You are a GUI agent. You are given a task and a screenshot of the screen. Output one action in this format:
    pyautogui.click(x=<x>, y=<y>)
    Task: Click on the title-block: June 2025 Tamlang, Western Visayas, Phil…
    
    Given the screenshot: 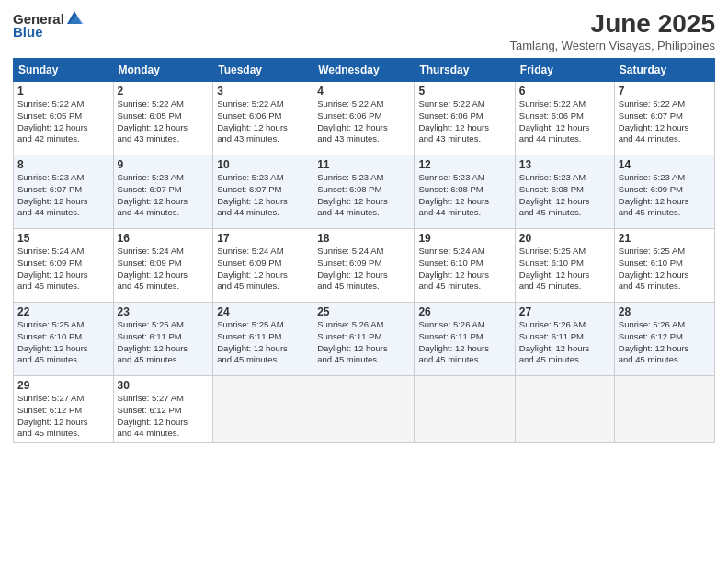 What is the action you would take?
    pyautogui.click(x=612, y=31)
    